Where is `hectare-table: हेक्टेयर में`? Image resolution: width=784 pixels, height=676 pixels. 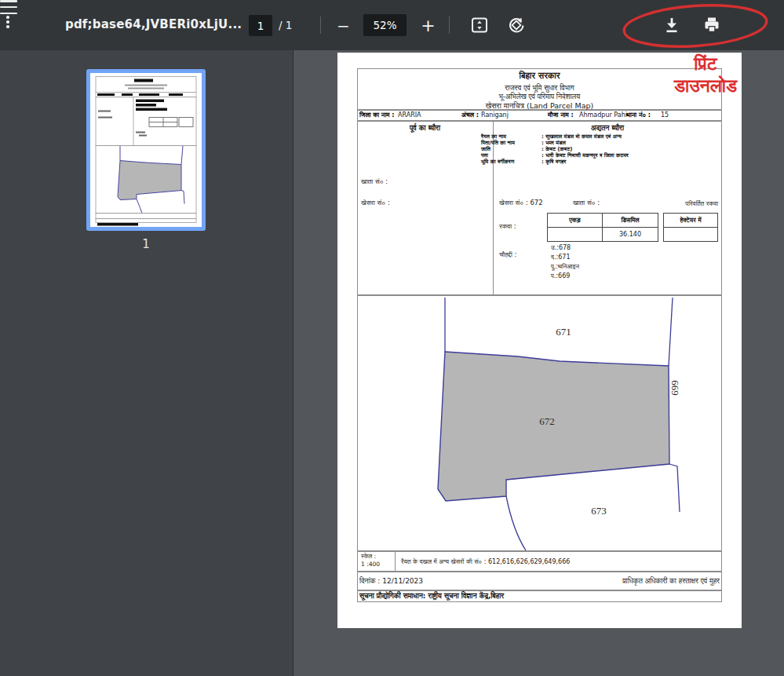
hectare-table: हेक्टेयर में is located at coordinates (691, 228).